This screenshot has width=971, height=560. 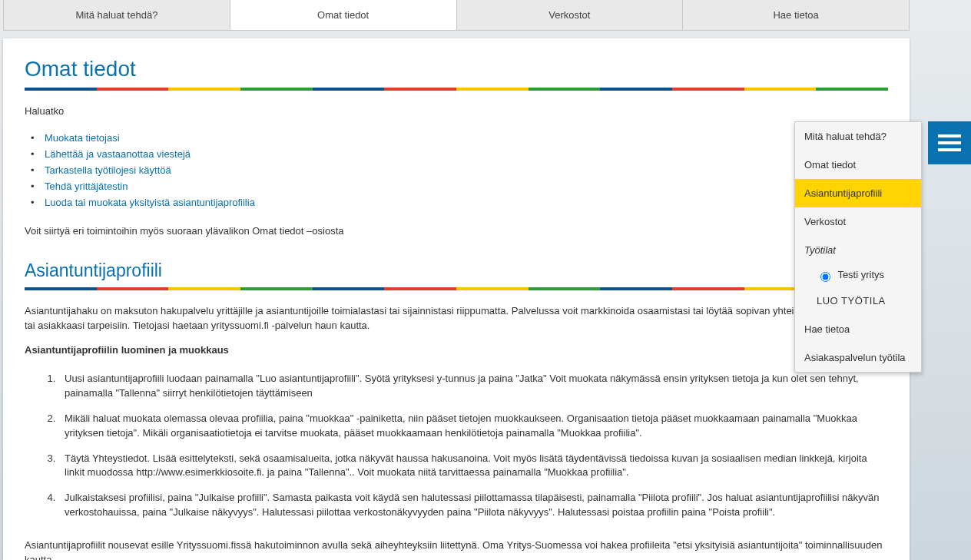 I want to click on workspace-radio-label: Testi yritys, so click(x=860, y=275).